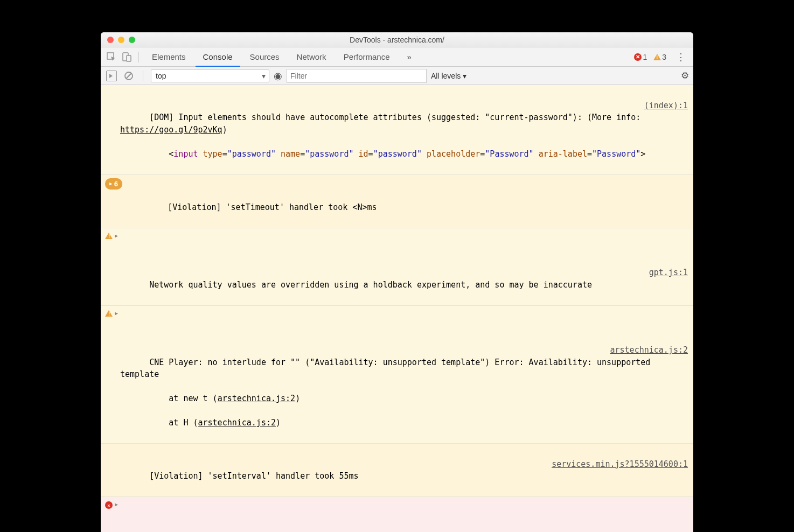 This screenshot has height=532, width=794. I want to click on source-link: (index):1, so click(666, 106).